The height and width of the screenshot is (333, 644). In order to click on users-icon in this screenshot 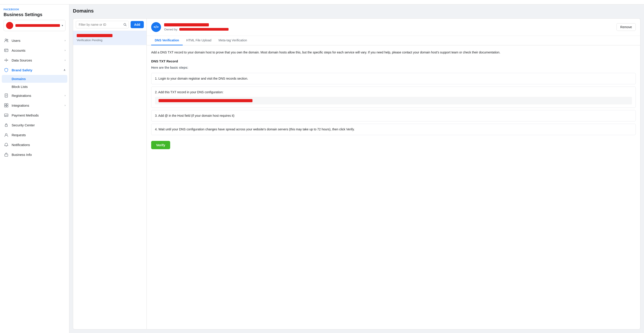, I will do `click(6, 40)`.